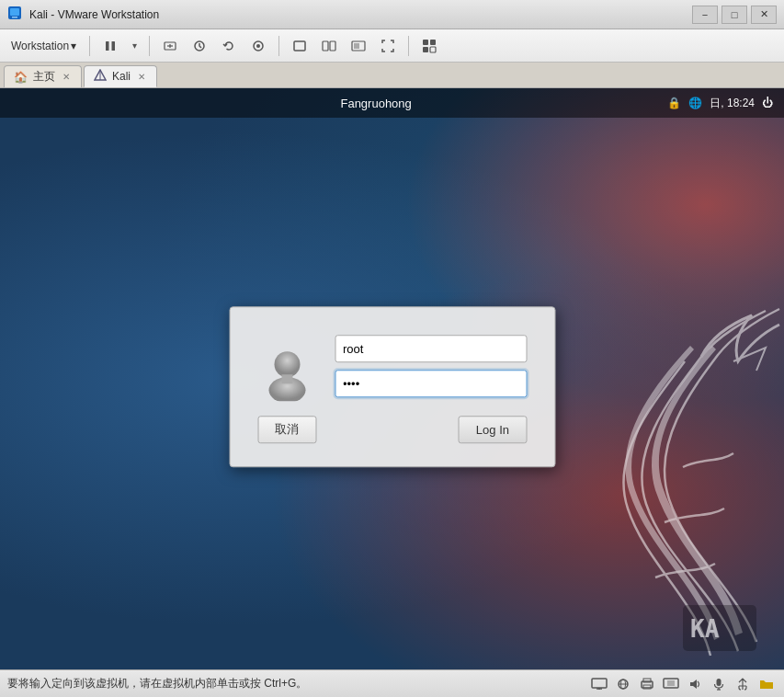 Image resolution: width=784 pixels, height=697 pixels. Describe the element at coordinates (392, 46) in the screenshot. I see `toolbar: Workstation ▾ ▾` at that location.